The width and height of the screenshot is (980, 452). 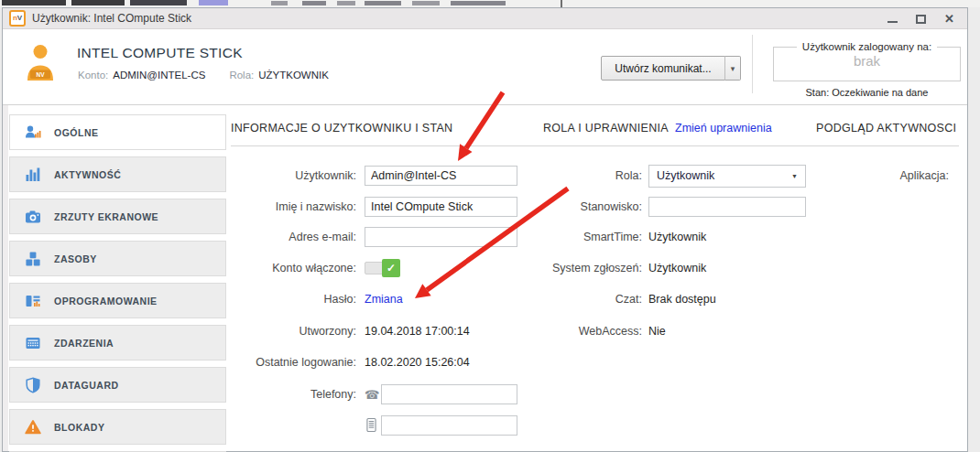 I want to click on role-select: Użytkownik ▼, so click(x=727, y=176).